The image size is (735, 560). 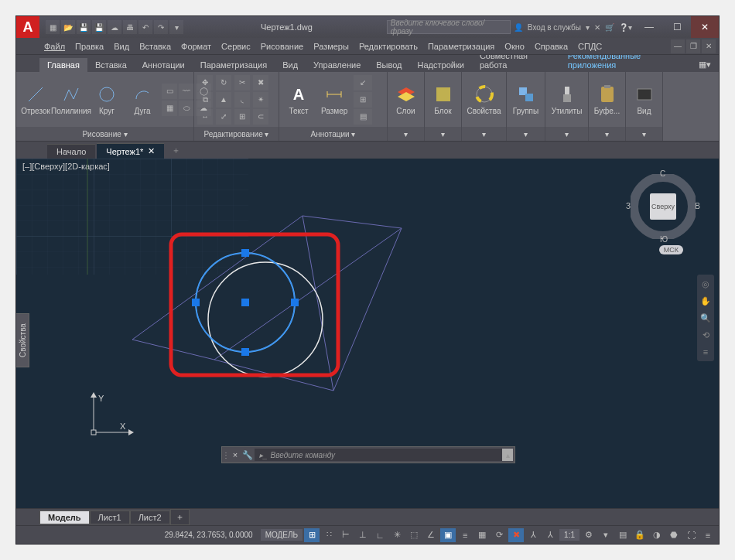 I want to click on save-icon: 💾, so click(x=84, y=27).